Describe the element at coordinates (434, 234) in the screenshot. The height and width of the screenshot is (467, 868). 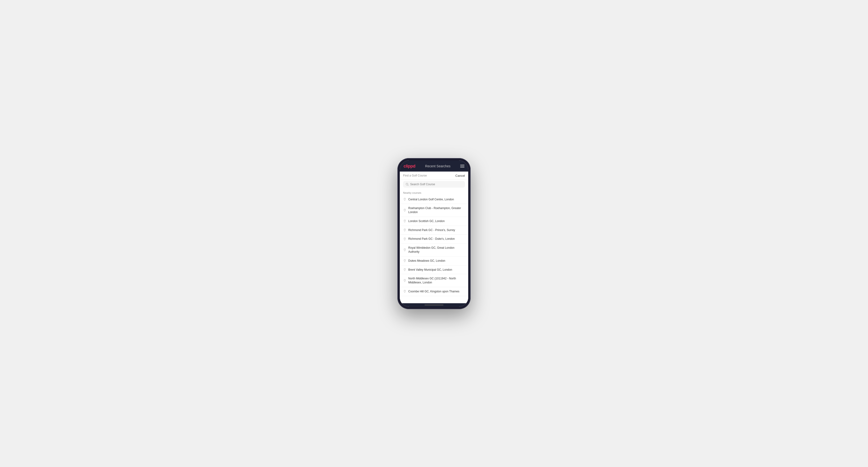
I see `phone-device: clippd Recent Searches Find a Golf Cours…` at that location.